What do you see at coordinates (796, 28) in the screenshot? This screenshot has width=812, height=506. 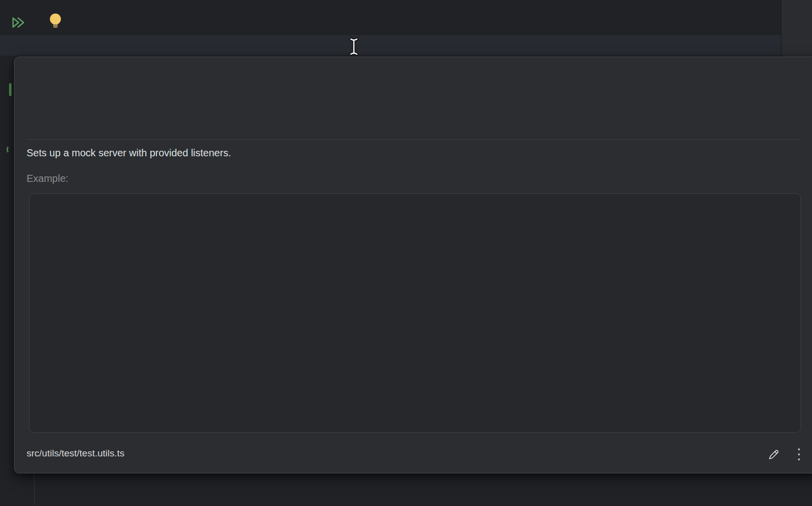 I see `editor-right-panel` at bounding box center [796, 28].